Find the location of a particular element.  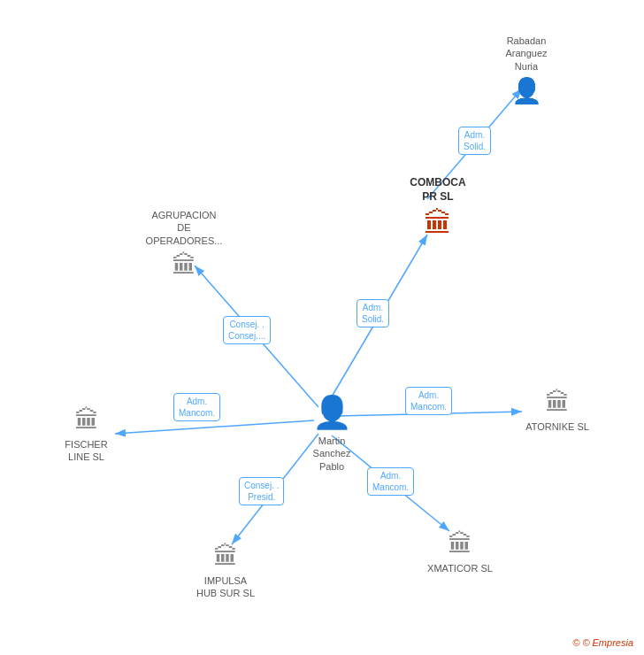

atornike-label: ATORNIKE SL is located at coordinates (557, 427).